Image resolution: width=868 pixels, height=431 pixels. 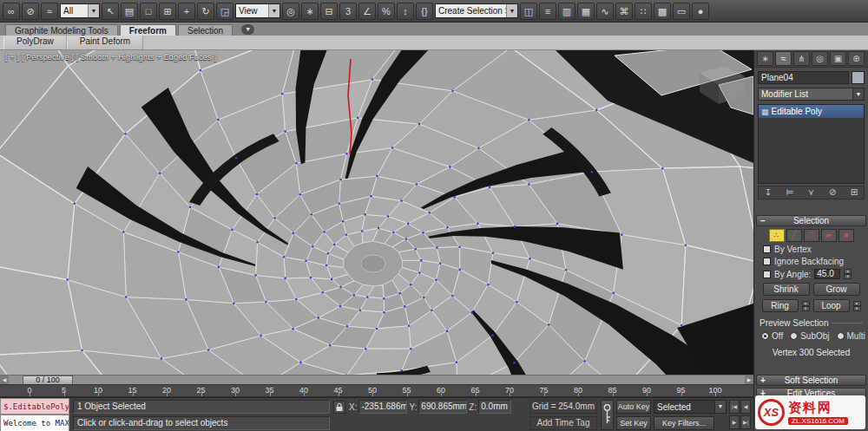 What do you see at coordinates (129, 11) in the screenshot?
I see `select-by-name-icon: ▤` at bounding box center [129, 11].